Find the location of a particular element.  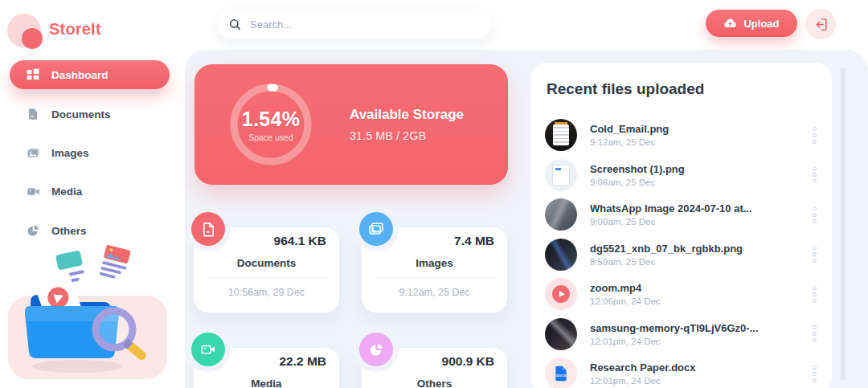

sidebar-item-images: Images is located at coordinates (90, 153).